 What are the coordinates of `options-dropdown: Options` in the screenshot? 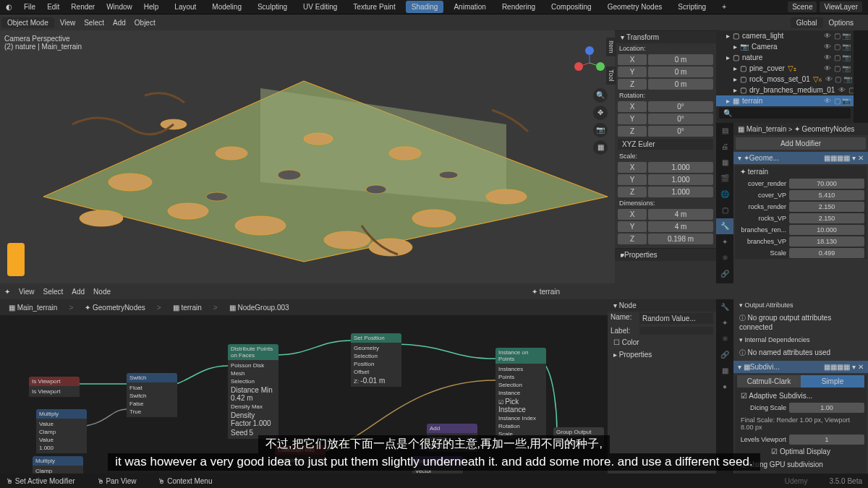 It's located at (846, 23).